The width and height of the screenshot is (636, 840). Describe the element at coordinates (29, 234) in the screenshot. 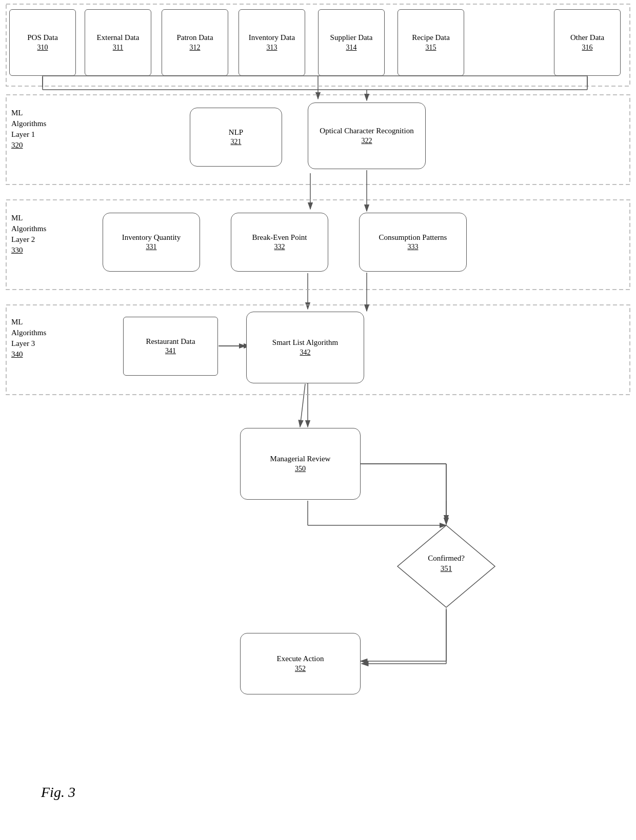

I see `ml-layer2-label: ML Algorithms Layer 2 330` at that location.